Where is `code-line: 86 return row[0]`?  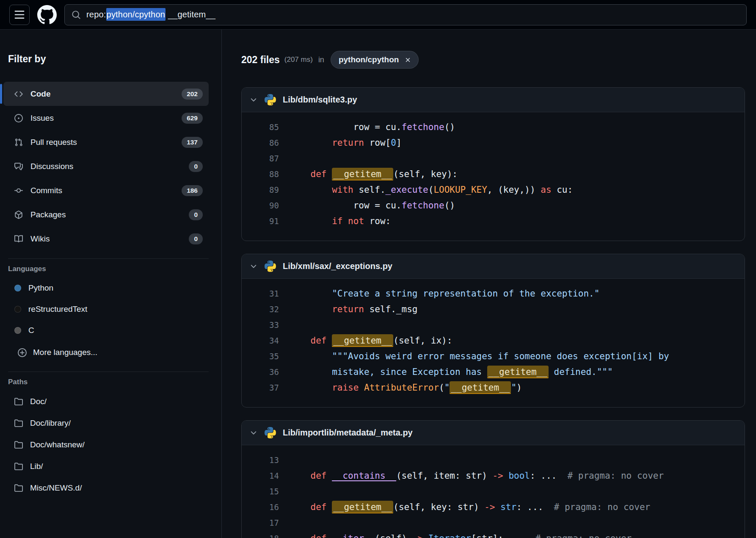 code-line: 86 return row[0] is located at coordinates (493, 142).